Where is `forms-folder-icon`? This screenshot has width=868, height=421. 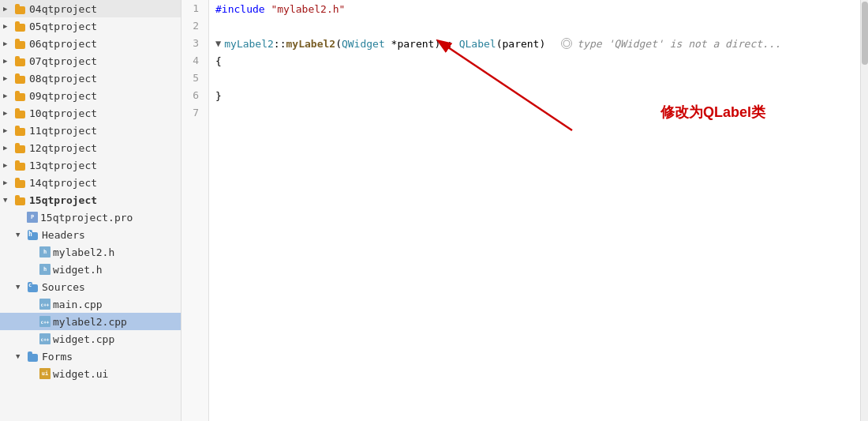 forms-folder-icon is located at coordinates (33, 356).